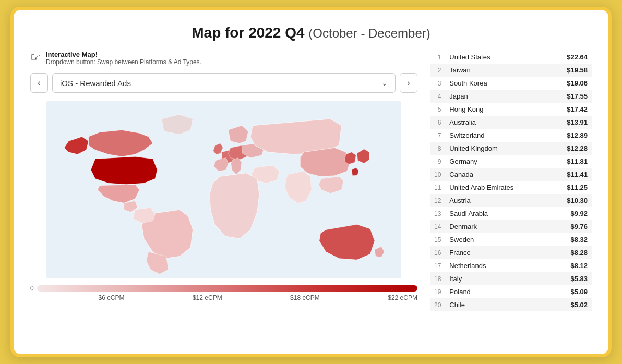 The width and height of the screenshot is (622, 364). What do you see at coordinates (511, 110) in the screenshot?
I see `table-row: 5 Hong Kong $17.42` at bounding box center [511, 110].